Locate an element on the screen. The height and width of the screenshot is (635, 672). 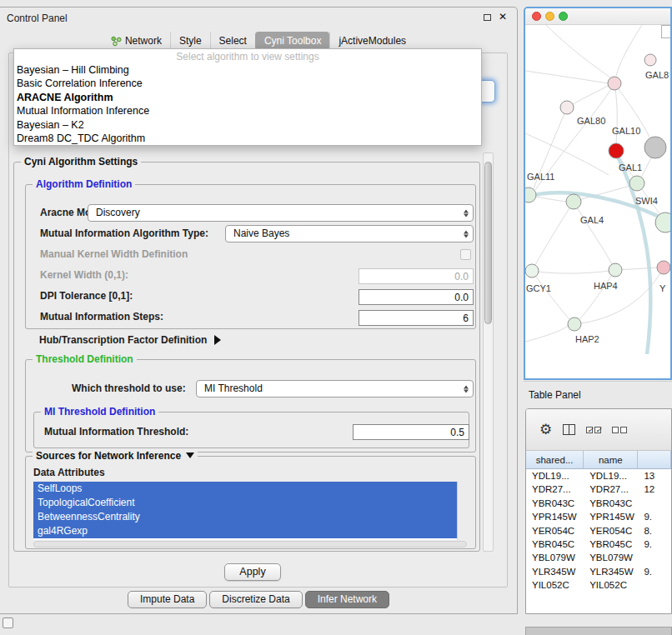
attribute-item-selfloops: SelfLoops is located at coordinates (245, 488).